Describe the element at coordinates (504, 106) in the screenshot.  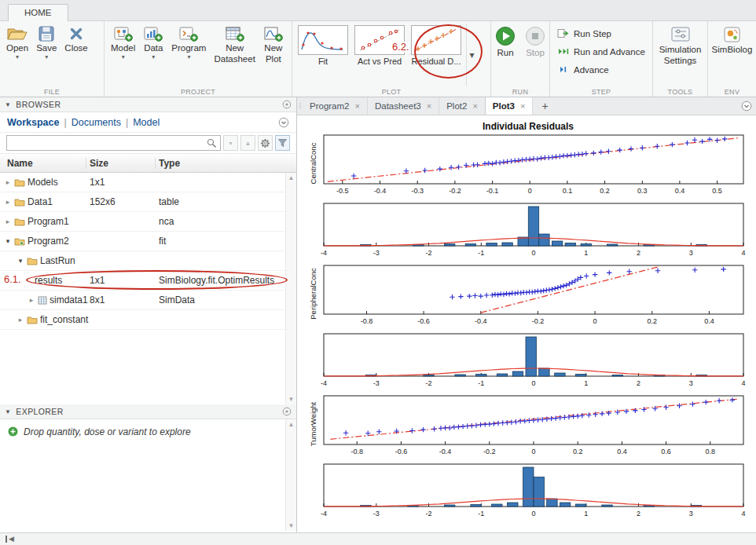
I see `tab-label: Plot3` at that location.